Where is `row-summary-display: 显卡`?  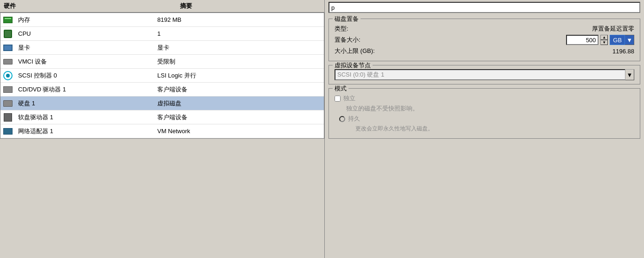
row-summary-display: 显卡 is located at coordinates (238, 48).